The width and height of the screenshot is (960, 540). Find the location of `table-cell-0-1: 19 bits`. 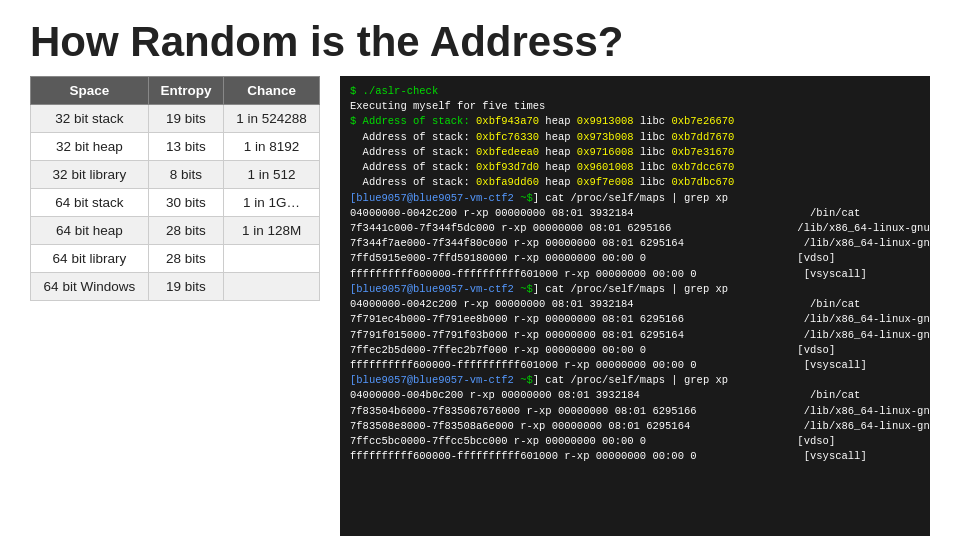

table-cell-0-1: 19 bits is located at coordinates (186, 119).